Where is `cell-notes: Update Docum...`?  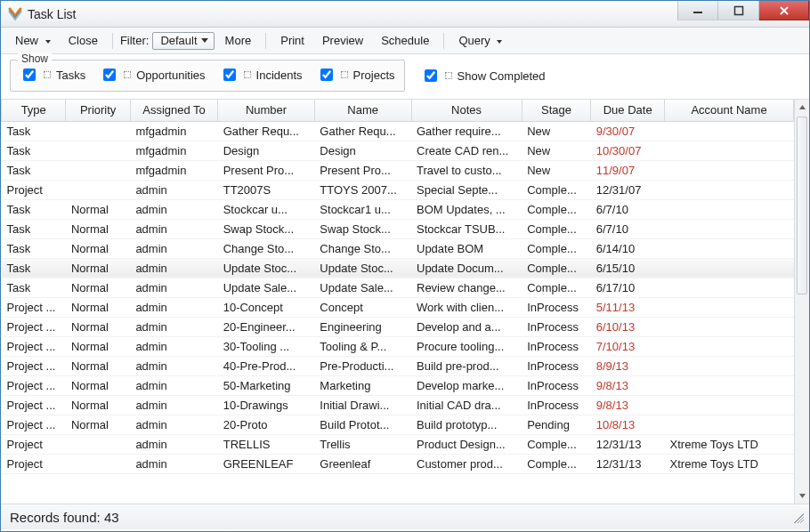 cell-notes: Update Docum... is located at coordinates (466, 268).